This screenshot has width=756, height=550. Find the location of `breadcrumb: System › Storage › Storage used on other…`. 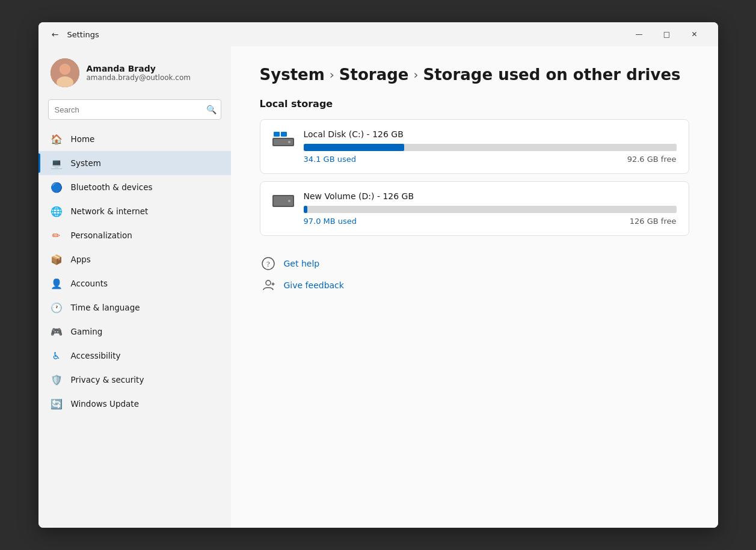

breadcrumb: System › Storage › Storage used on other… is located at coordinates (475, 75).